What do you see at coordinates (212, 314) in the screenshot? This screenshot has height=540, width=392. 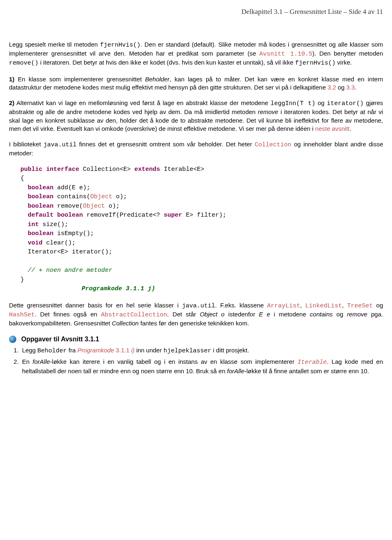 I see `italic: Object o` at bounding box center [212, 314].